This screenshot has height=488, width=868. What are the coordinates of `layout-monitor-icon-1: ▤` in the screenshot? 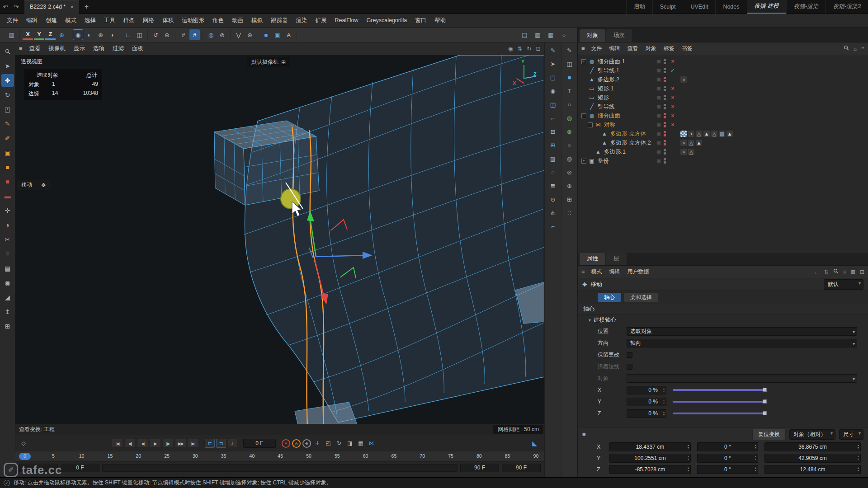 It's located at (524, 35).